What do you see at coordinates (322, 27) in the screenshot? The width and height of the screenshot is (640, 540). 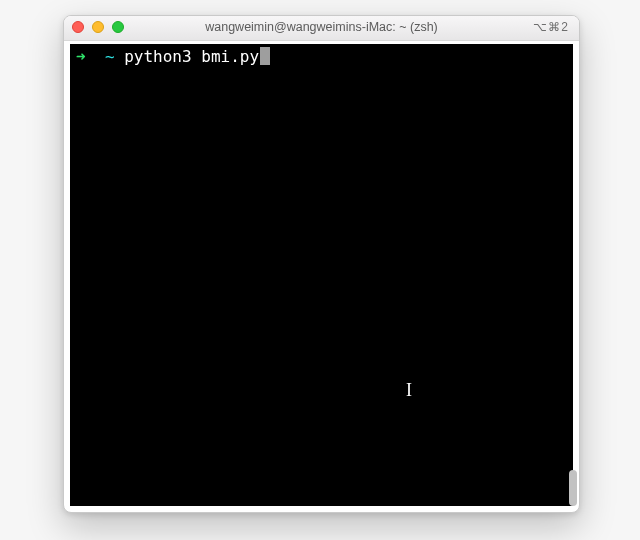 I see `window-title: wangweimin@wangweimins-iMac: ~ (zsh)` at bounding box center [322, 27].